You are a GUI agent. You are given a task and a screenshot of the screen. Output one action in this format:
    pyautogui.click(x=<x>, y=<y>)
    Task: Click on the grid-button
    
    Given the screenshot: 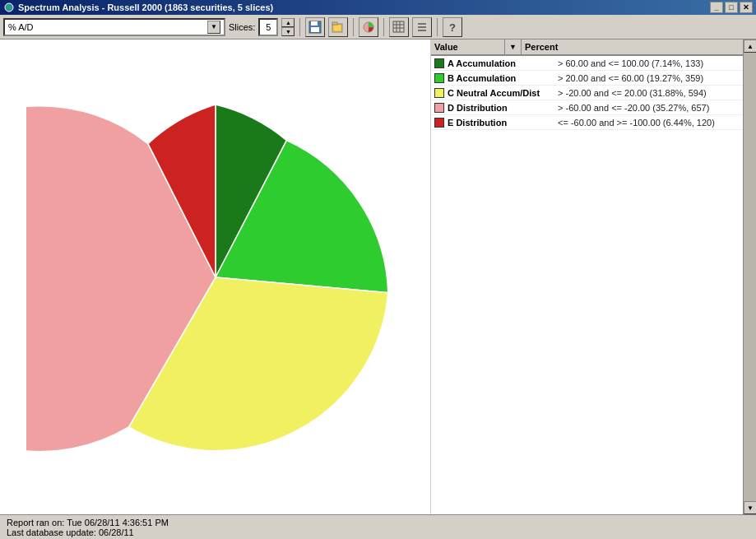 What is the action you would take?
    pyautogui.click(x=399, y=27)
    